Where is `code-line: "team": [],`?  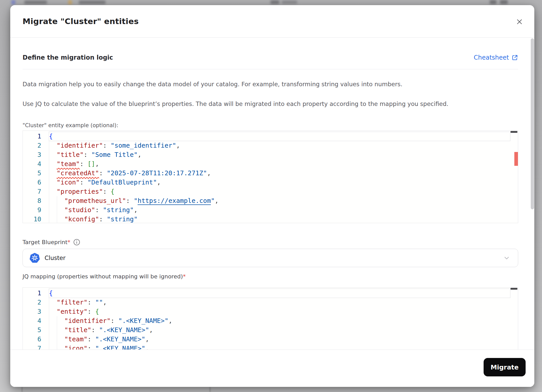 code-line: "team": [], is located at coordinates (280, 164).